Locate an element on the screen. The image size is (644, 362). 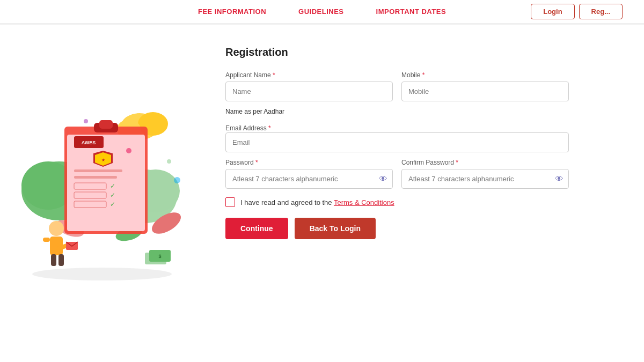
email-label: Email Address * is located at coordinates (248, 128).